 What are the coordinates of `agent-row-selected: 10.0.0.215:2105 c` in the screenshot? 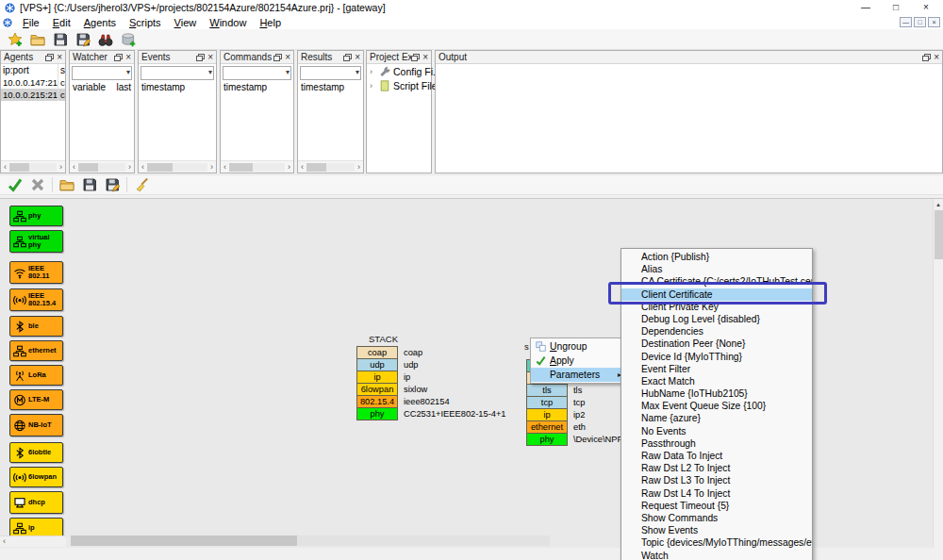 It's located at (33, 94).